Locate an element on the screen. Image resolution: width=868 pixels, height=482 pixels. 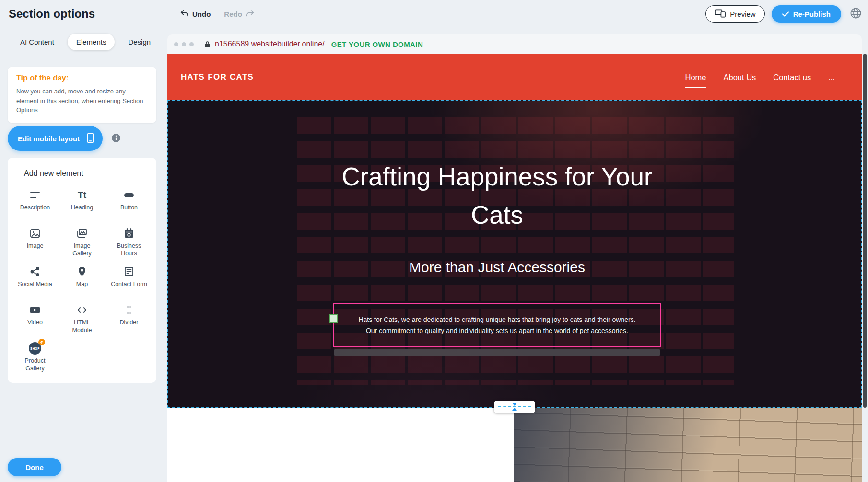
element-social-media: Social Media is located at coordinates (35, 280).